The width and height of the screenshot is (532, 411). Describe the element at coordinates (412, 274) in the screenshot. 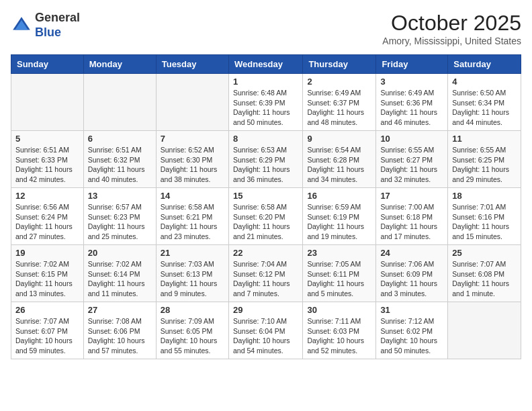

I see `day-cell: 24Sunrise: 7:06 AM Sunset: 6:09 PM Dayli…` at that location.